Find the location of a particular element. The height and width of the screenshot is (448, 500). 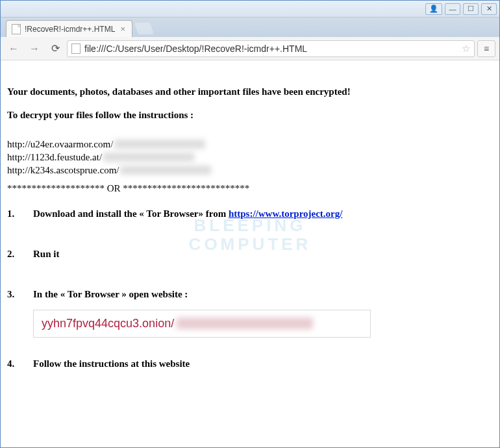

step-number: 2. is located at coordinates (20, 254).